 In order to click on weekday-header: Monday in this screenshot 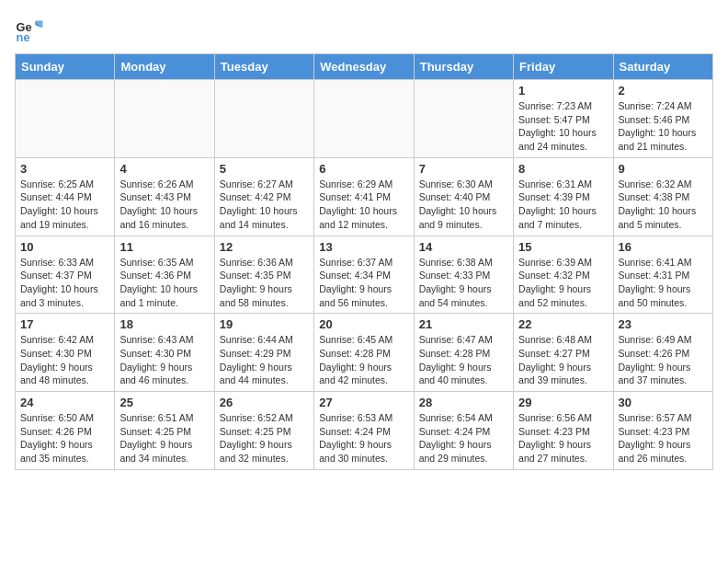, I will do `click(165, 67)`.